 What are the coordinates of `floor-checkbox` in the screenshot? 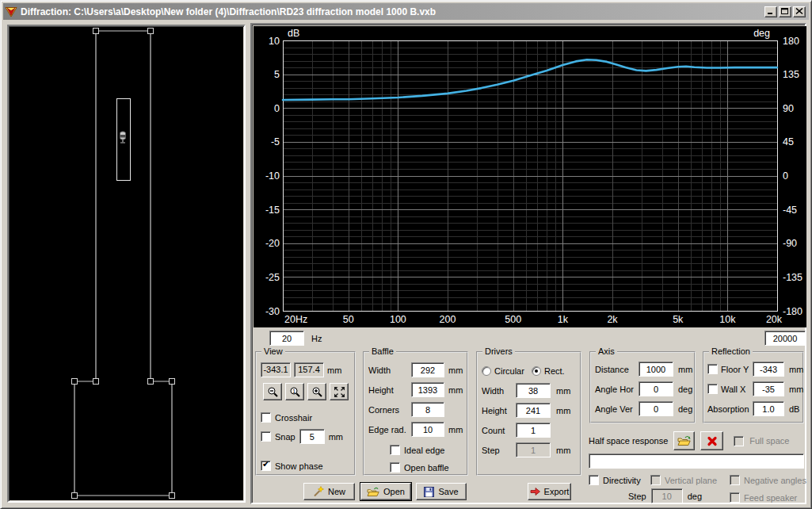 It's located at (713, 369).